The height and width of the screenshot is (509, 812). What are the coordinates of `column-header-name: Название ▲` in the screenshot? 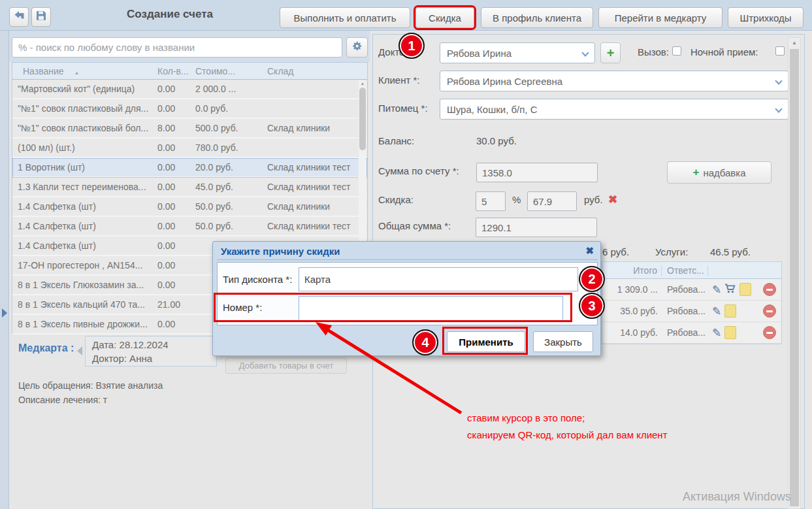 It's located at (82, 71).